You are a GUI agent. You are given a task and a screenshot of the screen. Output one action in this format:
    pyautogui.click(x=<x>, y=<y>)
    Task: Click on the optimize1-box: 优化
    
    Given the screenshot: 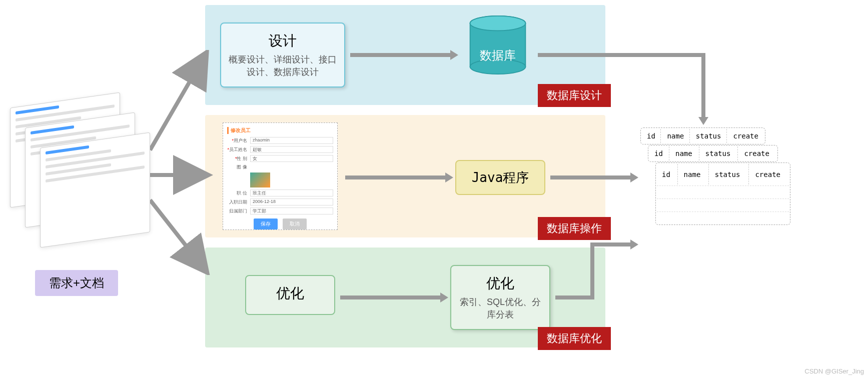 What is the action you would take?
    pyautogui.click(x=290, y=295)
    